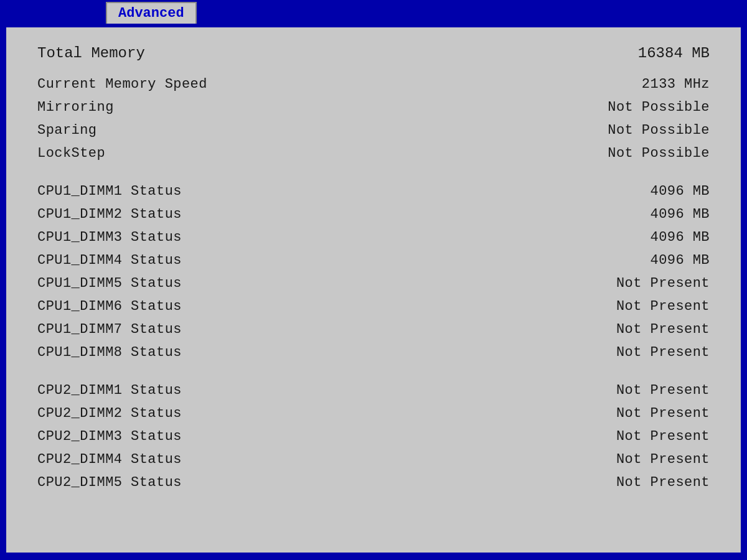 This screenshot has width=747, height=560. I want to click on cpu2-dimm-row-4: CPU2_DIMM4 StatusNot Present, so click(374, 459).